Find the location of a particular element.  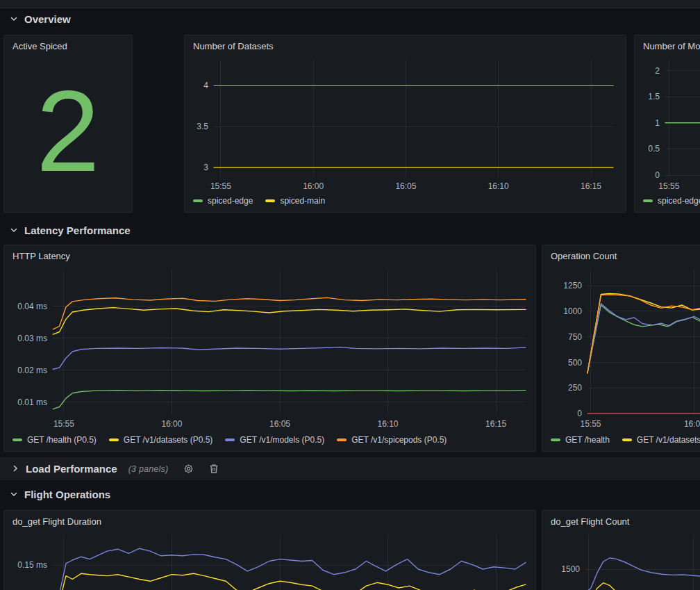

svg-text: 16:15 is located at coordinates (591, 186).